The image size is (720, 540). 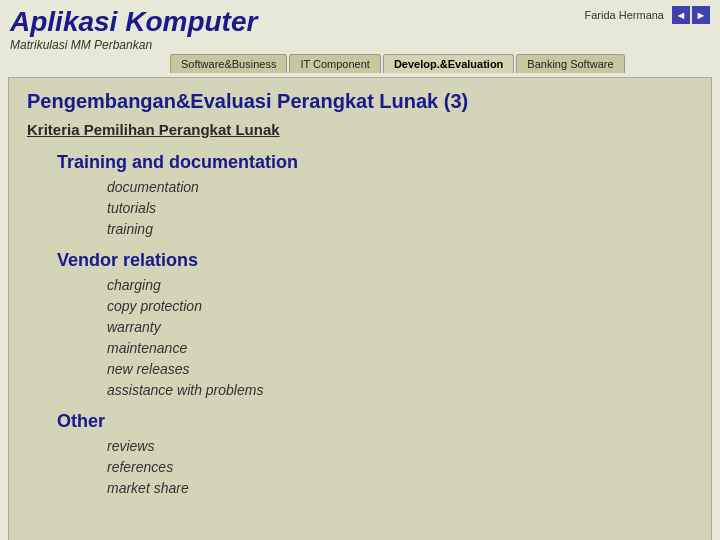 What do you see at coordinates (400, 348) in the screenshot?
I see `list-item: maintenance` at bounding box center [400, 348].